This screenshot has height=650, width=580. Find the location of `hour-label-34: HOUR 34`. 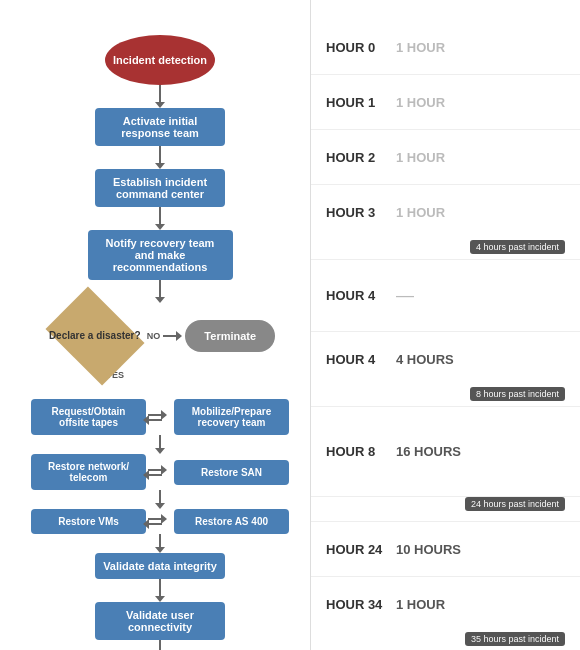

hour-label-34: HOUR 34 is located at coordinates (361, 604).